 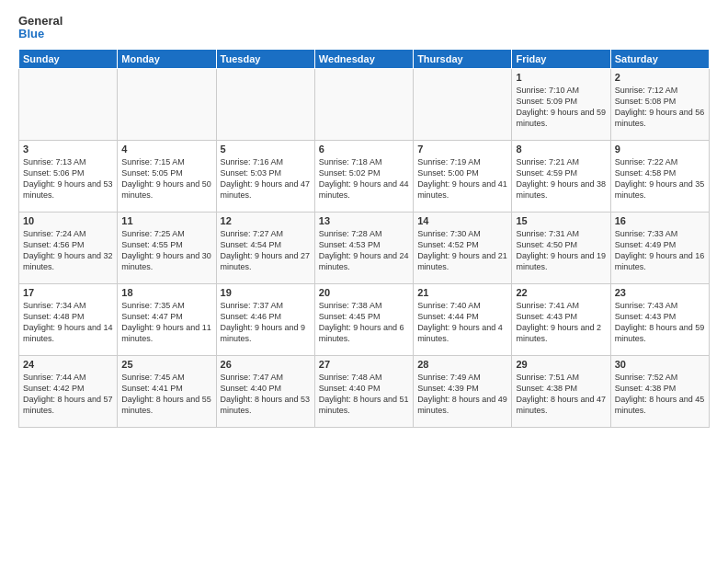 I want to click on day-number: 16, so click(x=660, y=221).